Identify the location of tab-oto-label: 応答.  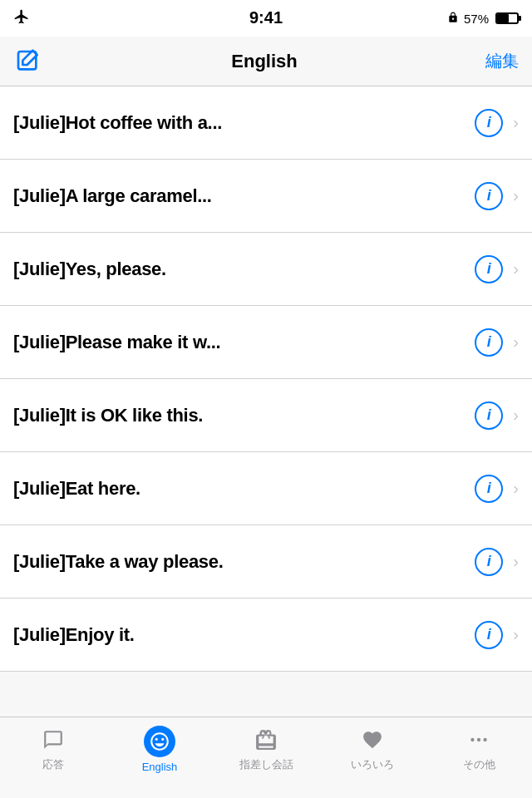
(53, 765).